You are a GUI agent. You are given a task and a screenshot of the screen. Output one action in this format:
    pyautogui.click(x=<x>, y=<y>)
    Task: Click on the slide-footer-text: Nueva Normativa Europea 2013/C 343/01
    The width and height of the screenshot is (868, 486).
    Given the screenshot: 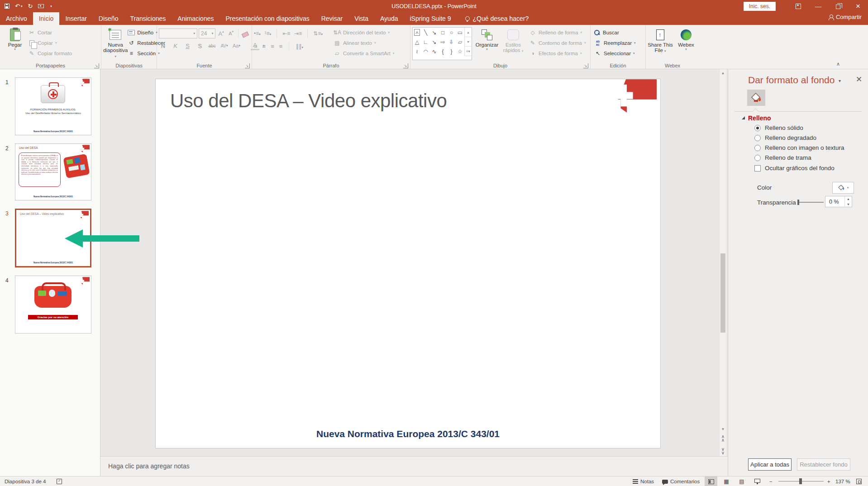 What is the action you would take?
    pyautogui.click(x=408, y=434)
    